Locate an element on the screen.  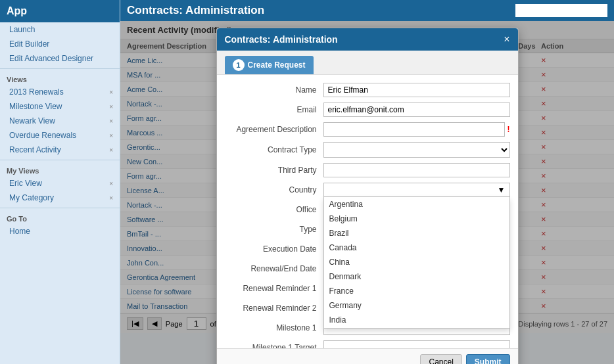
form-row-name: Name is located at coordinates (367, 90).